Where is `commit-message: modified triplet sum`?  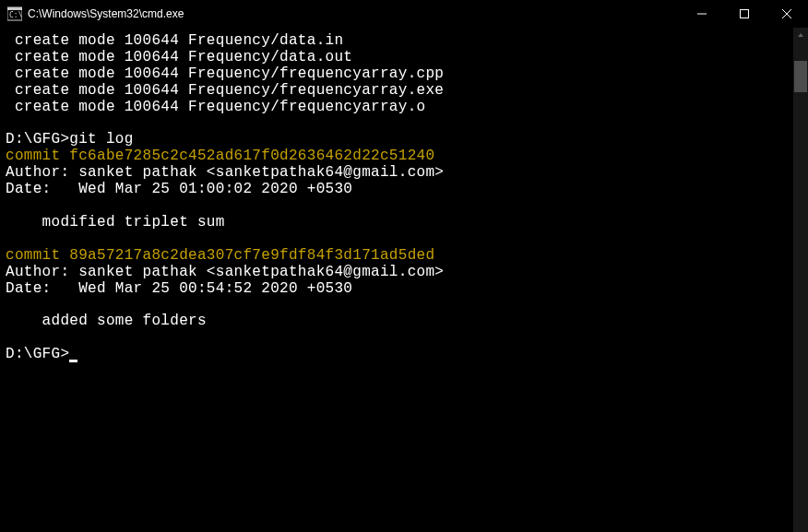
commit-message: modified triplet sum is located at coordinates (115, 222).